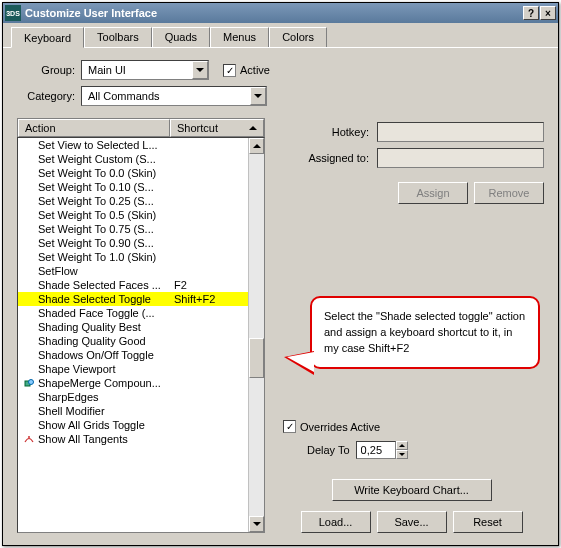  I want to click on list-item: Shadows On/Off Toggle, so click(141, 355).